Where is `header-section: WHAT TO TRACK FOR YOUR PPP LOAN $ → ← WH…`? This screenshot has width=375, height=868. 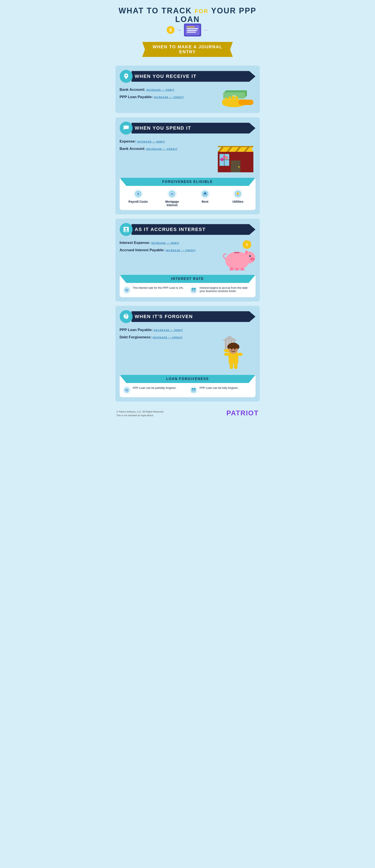
header-section: WHAT TO TRACK FOR YOUR PPP LOAN $ → ← WH… is located at coordinates (188, 31).